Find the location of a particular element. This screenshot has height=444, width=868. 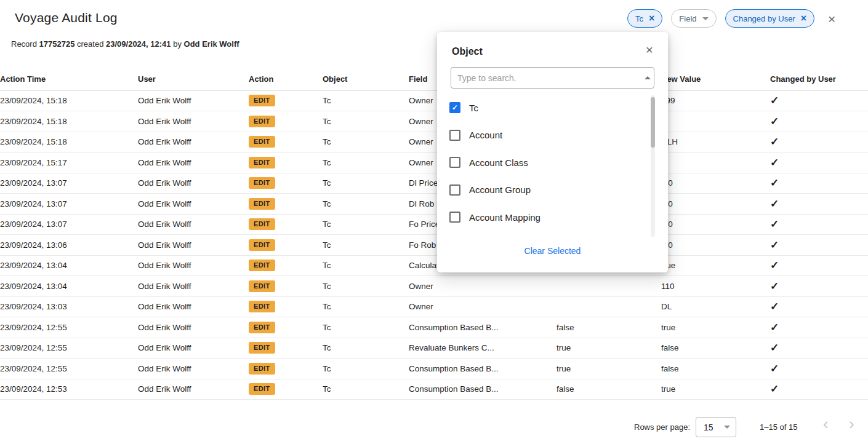

object-option: ✓ Account Class is located at coordinates (543, 162).